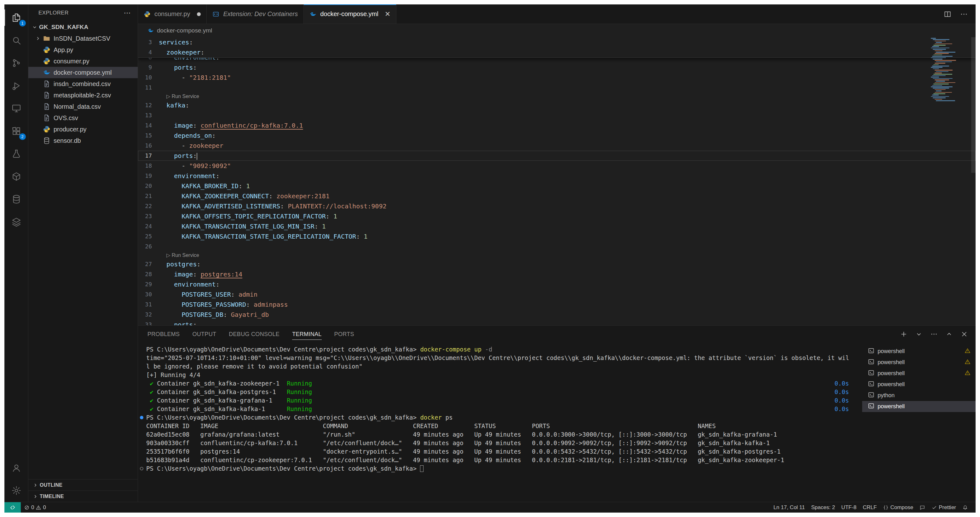 This screenshot has height=517, width=980. I want to click on activity-containers-button, so click(17, 177).